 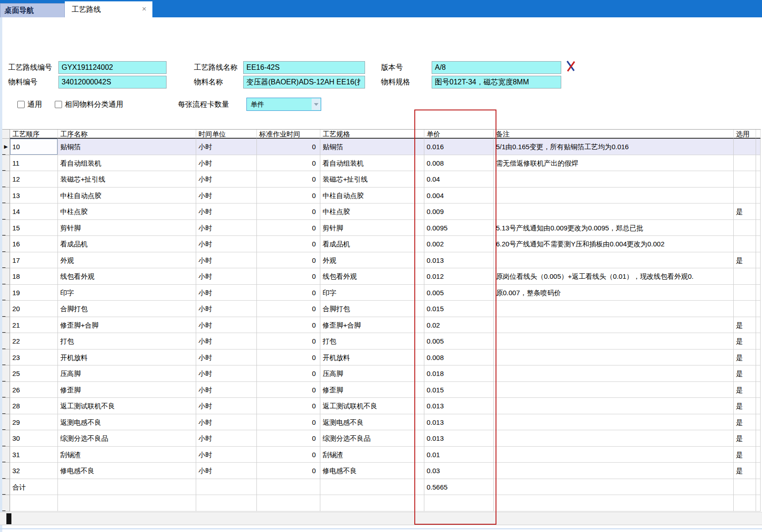 I want to click on cell-seq: 13, so click(x=34, y=196).